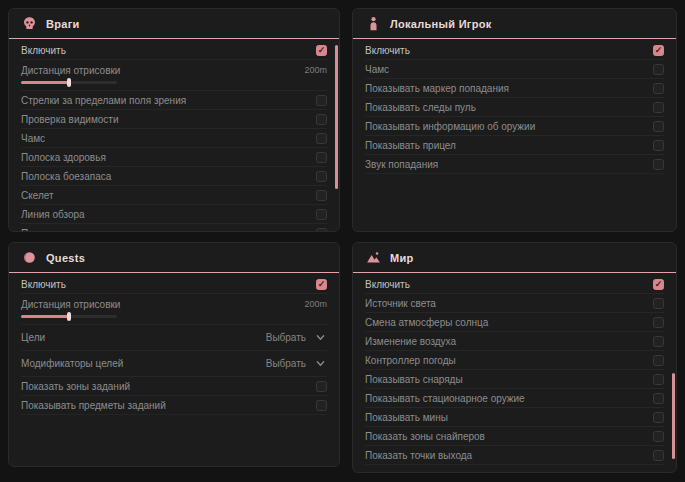 The width and height of the screenshot is (685, 482). What do you see at coordinates (406, 418) in the screenshot?
I see `checkbox-label: Показывать мины` at bounding box center [406, 418].